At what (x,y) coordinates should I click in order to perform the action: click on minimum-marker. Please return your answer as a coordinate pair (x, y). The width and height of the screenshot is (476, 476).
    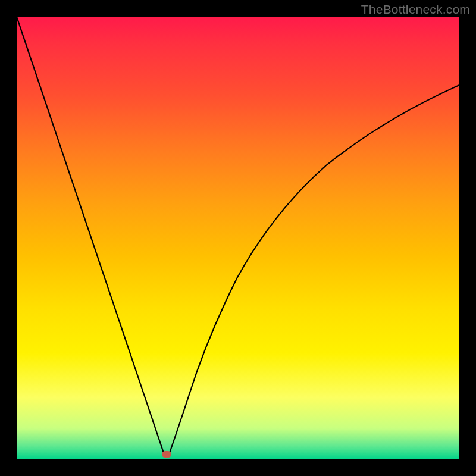
    Looking at the image, I should click on (167, 455).